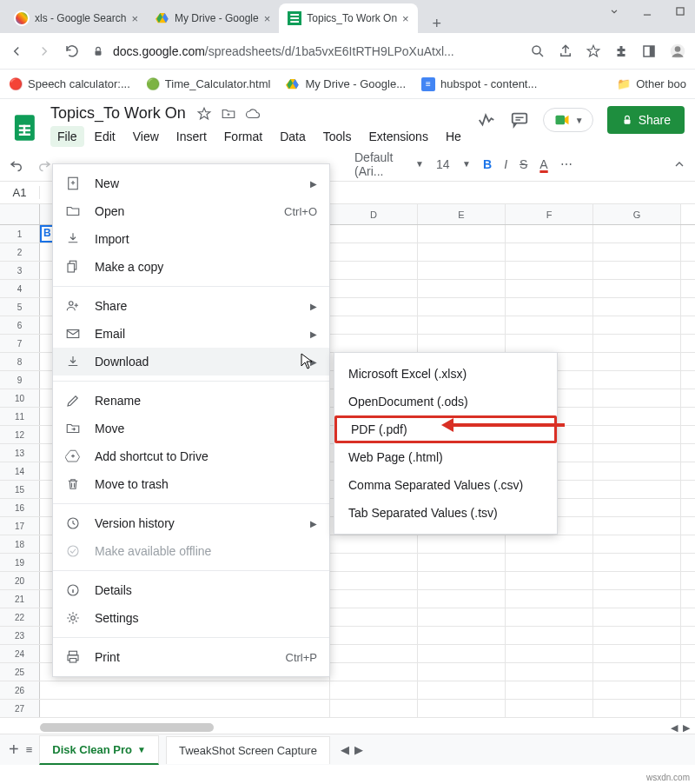  I want to click on column-header: F, so click(549, 214).